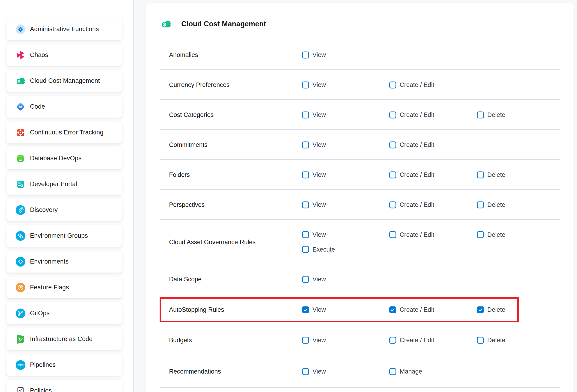 The height and width of the screenshot is (392, 577). I want to click on checked-checkbox-view, so click(306, 310).